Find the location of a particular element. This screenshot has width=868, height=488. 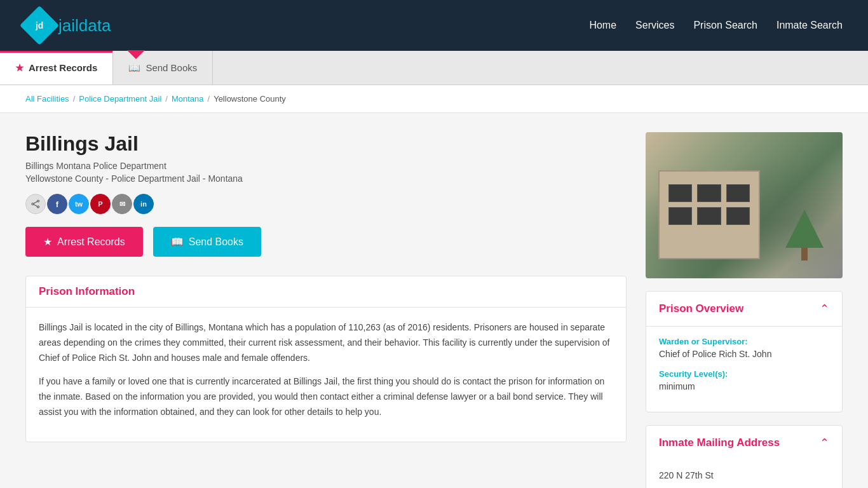

logo-data: data is located at coordinates (95, 25).